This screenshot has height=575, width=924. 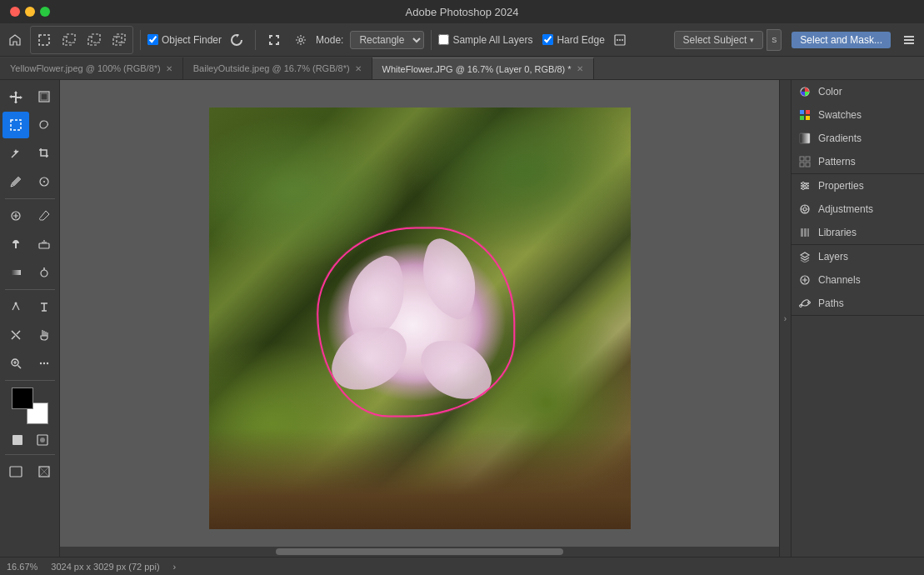 What do you see at coordinates (868, 162) in the screenshot?
I see `patterns-label: Patterns` at bounding box center [868, 162].